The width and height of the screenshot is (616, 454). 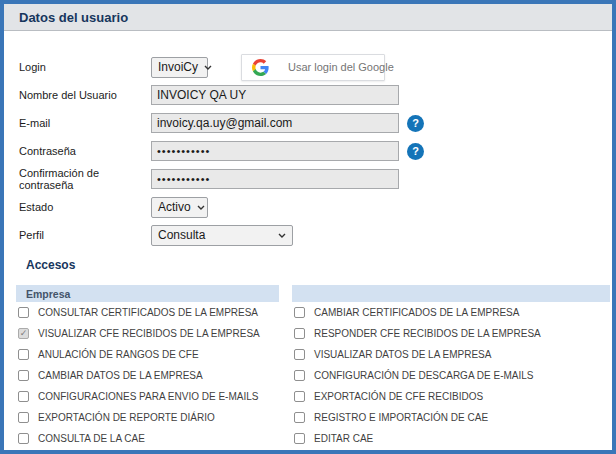 I want to click on access-label: EXPORTACIÓN DE REPORTE DIÁRIO, so click(x=126, y=418).